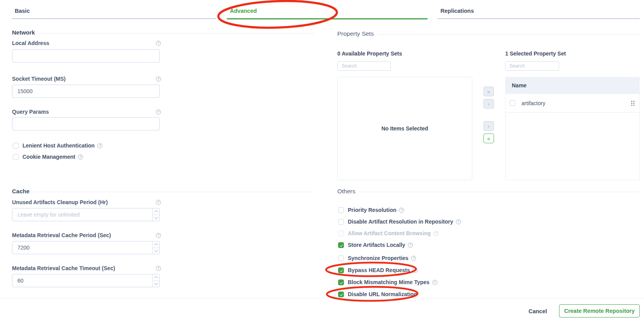 The height and width of the screenshot is (321, 644). I want to click on available-property-sets-count: 0 Available Property Sets, so click(370, 54).